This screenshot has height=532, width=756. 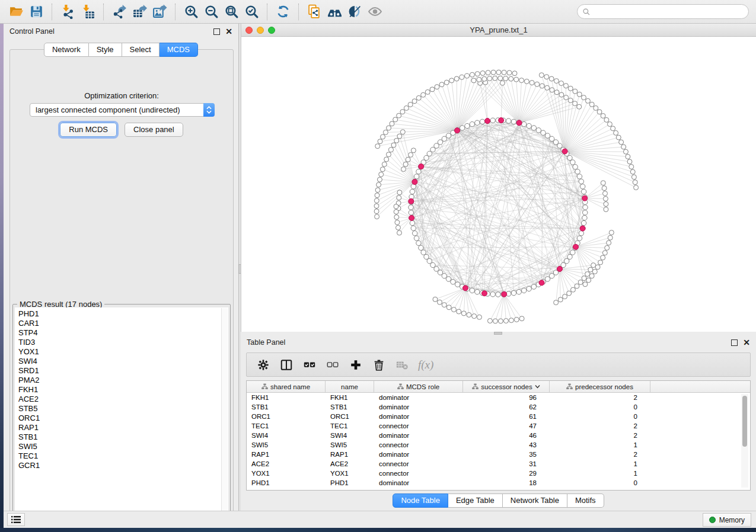 What do you see at coordinates (498, 435) in the screenshot?
I see `table-row: SWI4SWI4dominator462` at bounding box center [498, 435].